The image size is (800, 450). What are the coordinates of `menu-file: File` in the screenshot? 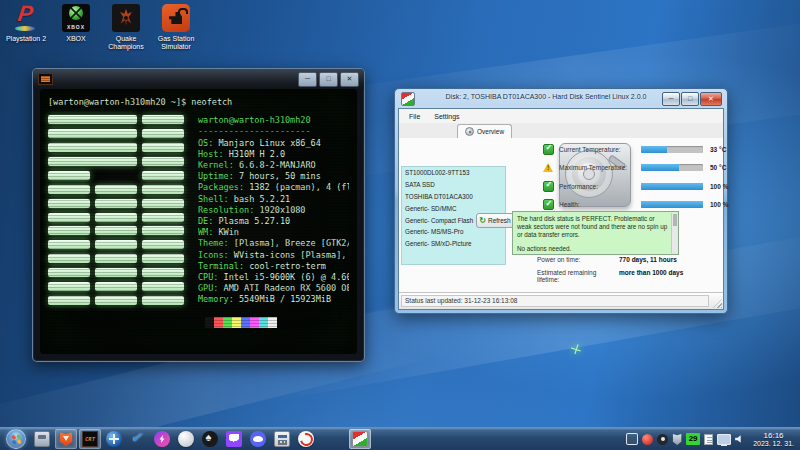 It's located at (414, 116).